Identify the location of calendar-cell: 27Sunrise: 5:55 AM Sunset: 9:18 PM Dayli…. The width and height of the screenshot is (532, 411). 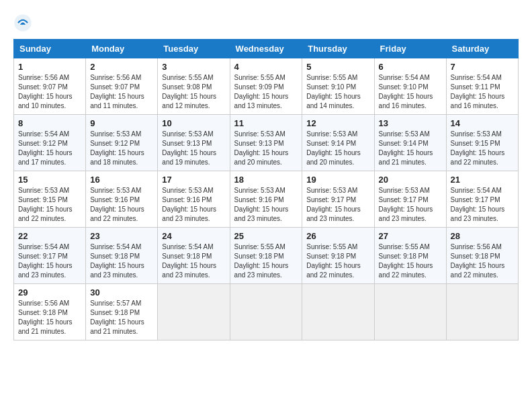
(410, 256).